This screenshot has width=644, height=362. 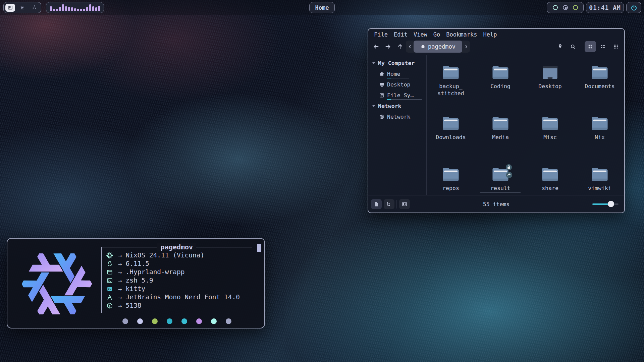 I want to click on file-label: share, so click(x=550, y=188).